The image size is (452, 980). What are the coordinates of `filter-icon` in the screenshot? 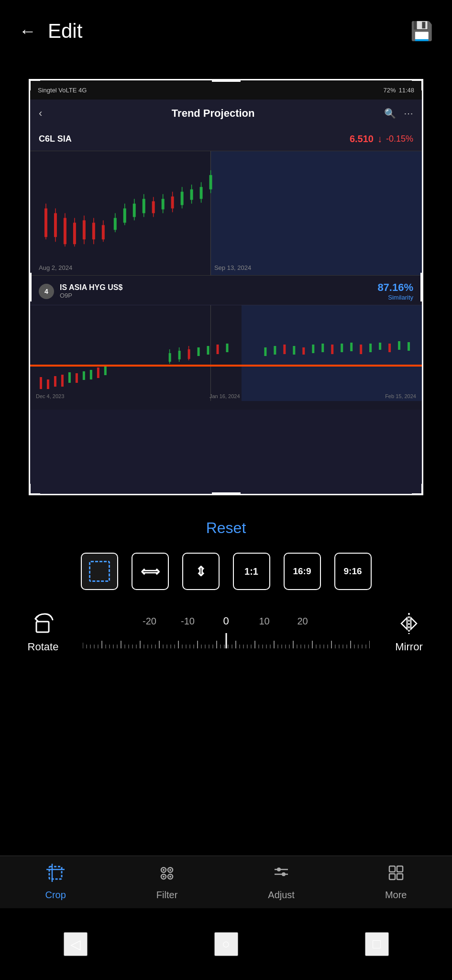 It's located at (167, 875).